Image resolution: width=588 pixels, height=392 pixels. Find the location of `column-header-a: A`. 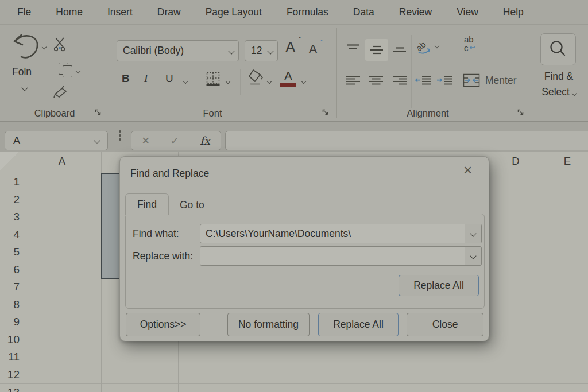

column-header-a: A is located at coordinates (62, 161).